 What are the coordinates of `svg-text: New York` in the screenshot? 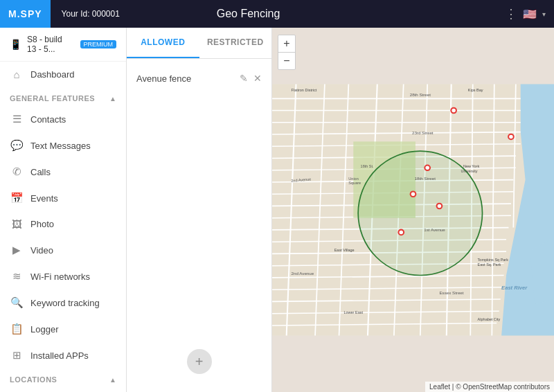 It's located at (471, 166).